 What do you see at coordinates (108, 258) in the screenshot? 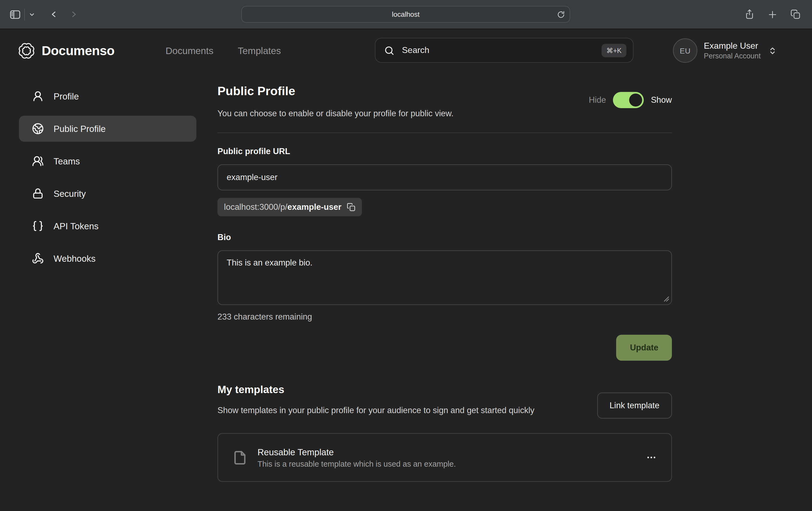
I see `sidebar-item-webhooks: Webhooks` at bounding box center [108, 258].